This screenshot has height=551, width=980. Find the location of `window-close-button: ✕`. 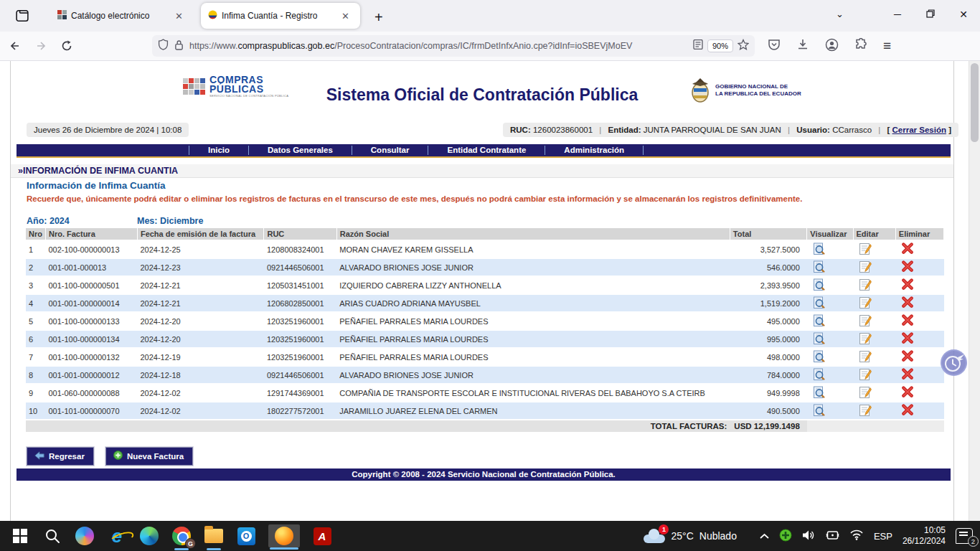

window-close-button: ✕ is located at coordinates (963, 14).